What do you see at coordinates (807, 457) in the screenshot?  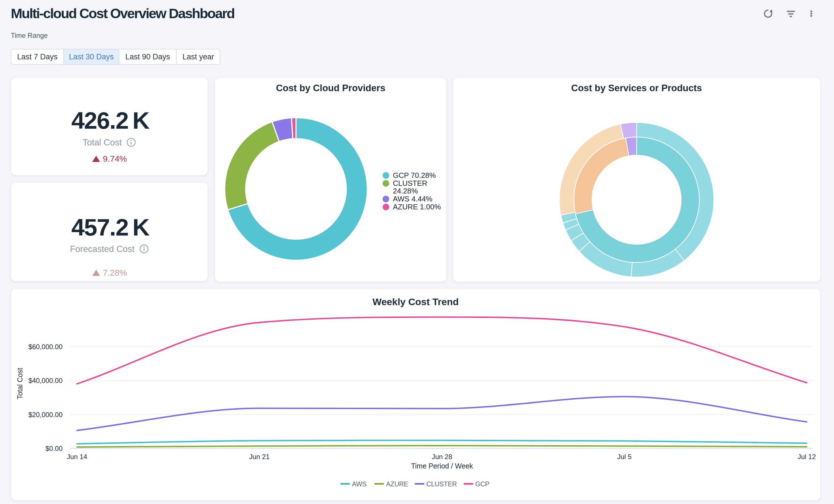 I see `svg-text: Jul 12` at bounding box center [807, 457].